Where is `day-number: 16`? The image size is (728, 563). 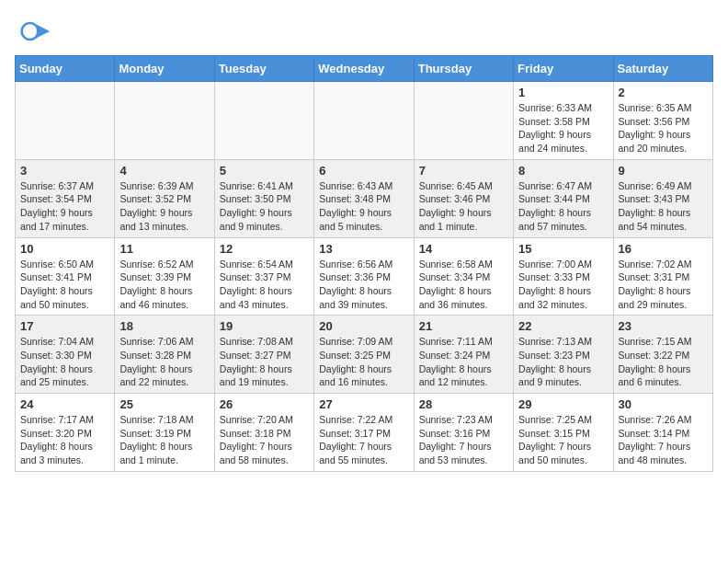 day-number: 16 is located at coordinates (664, 248).